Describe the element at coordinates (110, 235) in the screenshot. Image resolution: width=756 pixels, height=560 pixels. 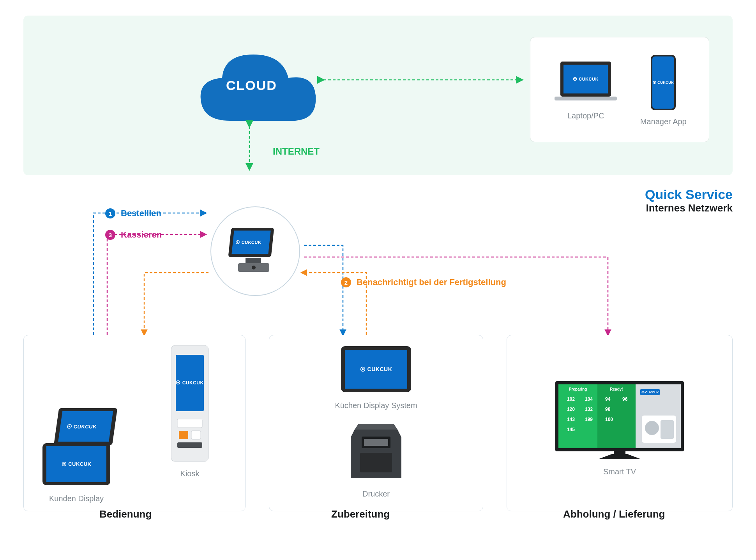
I see `step-3-badge: 3` at that location.